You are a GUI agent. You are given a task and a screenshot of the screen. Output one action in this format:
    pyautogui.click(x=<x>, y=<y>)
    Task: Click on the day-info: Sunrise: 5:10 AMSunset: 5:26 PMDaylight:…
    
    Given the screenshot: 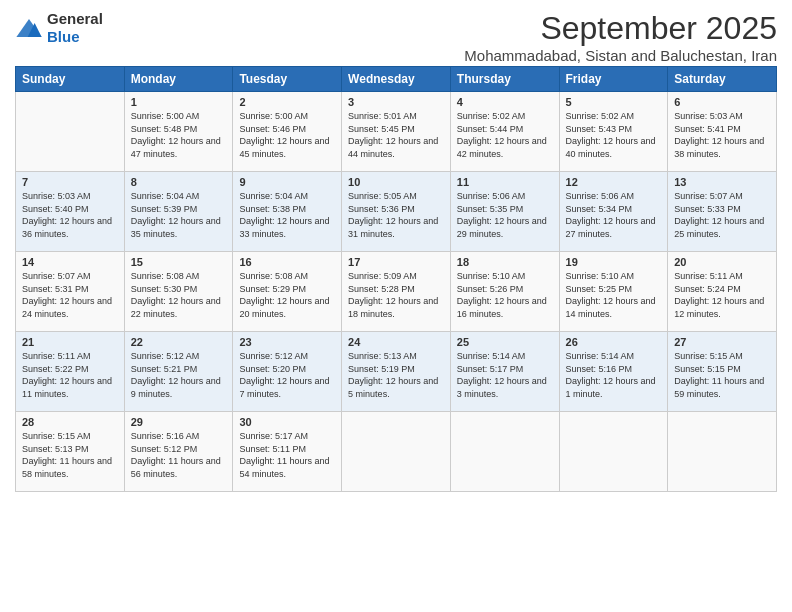 What is the action you would take?
    pyautogui.click(x=505, y=295)
    